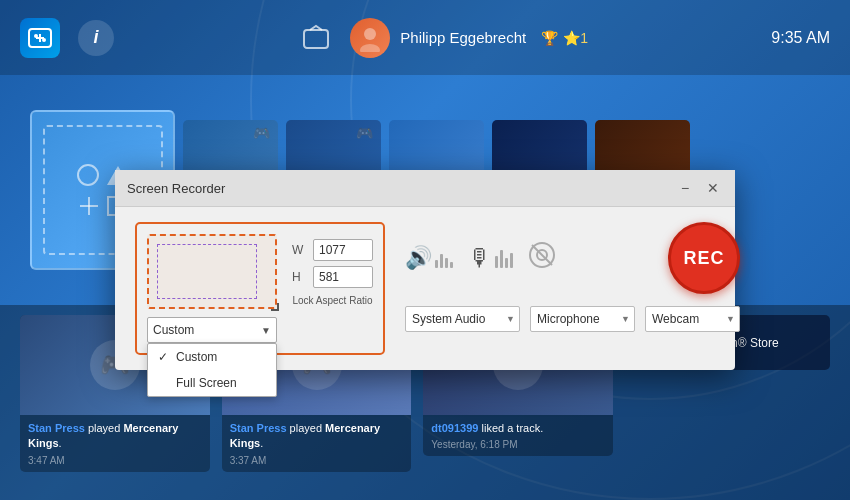  What do you see at coordinates (713, 188) in the screenshot?
I see `close-button: ✕` at bounding box center [713, 188].